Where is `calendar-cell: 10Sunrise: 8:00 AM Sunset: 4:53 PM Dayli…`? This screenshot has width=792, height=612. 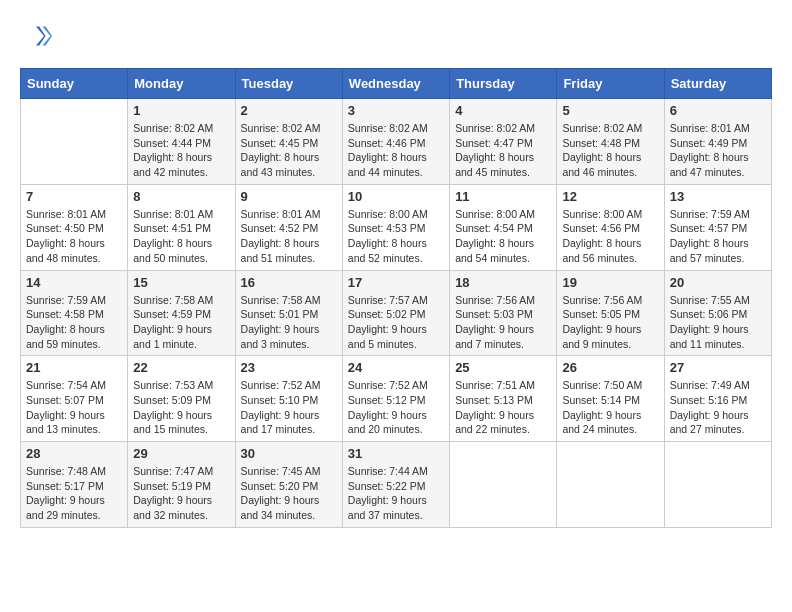
calendar-cell: 10Sunrise: 8:00 AM Sunset: 4:53 PM Dayli… is located at coordinates (396, 227).